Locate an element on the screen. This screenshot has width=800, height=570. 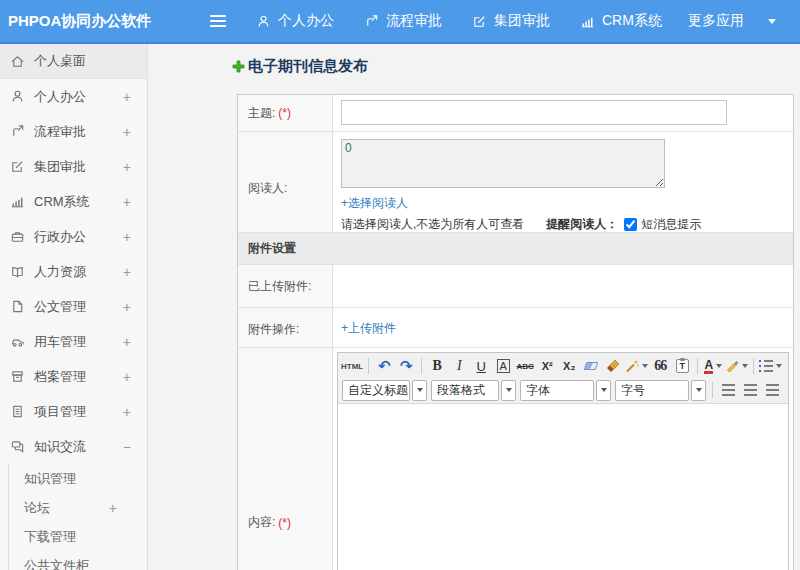
topnav-group-approval: 集团审批 is located at coordinates (511, 21).